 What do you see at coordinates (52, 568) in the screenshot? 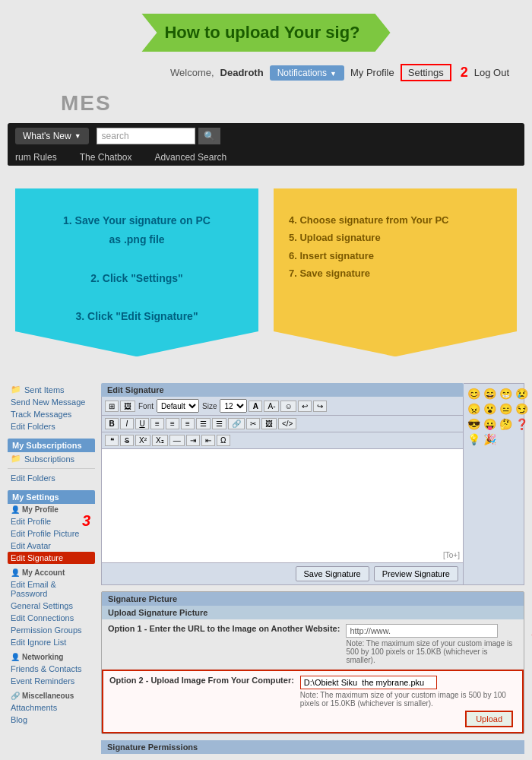
I see `sidebar: 📁 Sent Items Send New Message Track Mess…` at bounding box center [52, 568].